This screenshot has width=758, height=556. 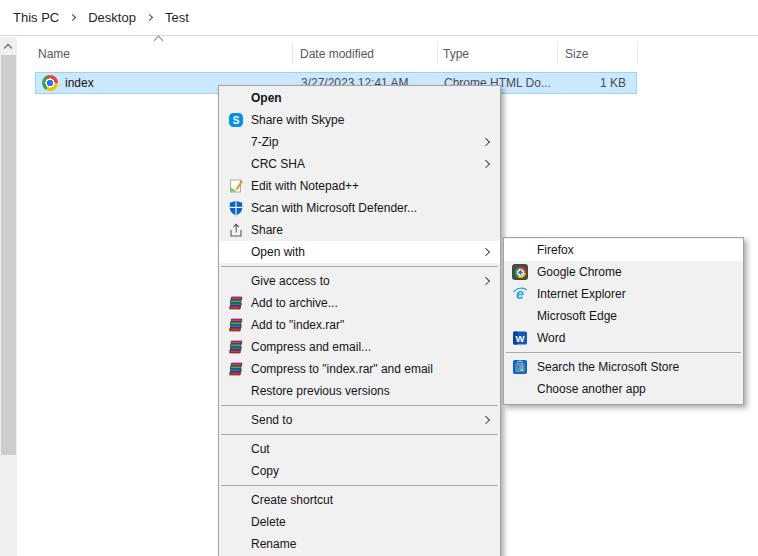 What do you see at coordinates (360, 164) in the screenshot?
I see `menu-item-crc-sha: CRC SHA` at bounding box center [360, 164].